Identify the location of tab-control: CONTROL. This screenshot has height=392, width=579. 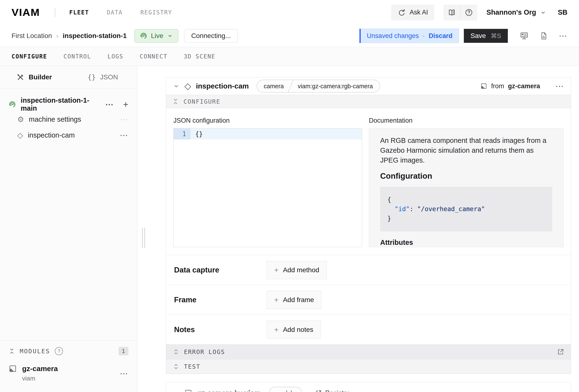
(77, 56).